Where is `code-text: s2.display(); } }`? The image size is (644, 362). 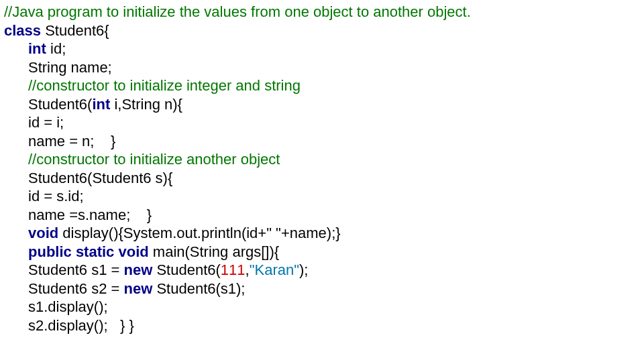
code-text: s2.display(); } } is located at coordinates (81, 326).